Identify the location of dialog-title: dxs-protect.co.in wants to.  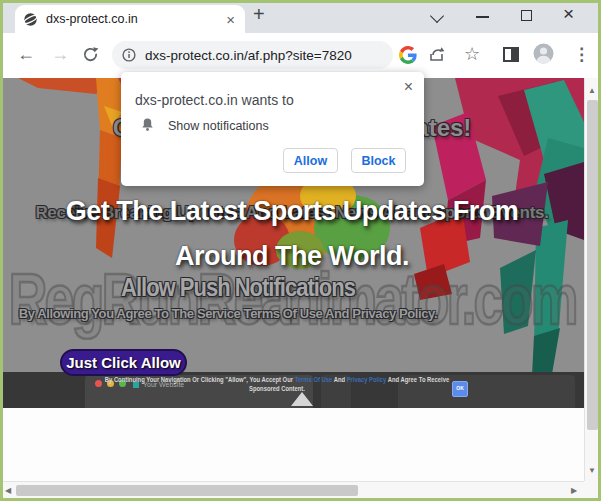
(214, 100).